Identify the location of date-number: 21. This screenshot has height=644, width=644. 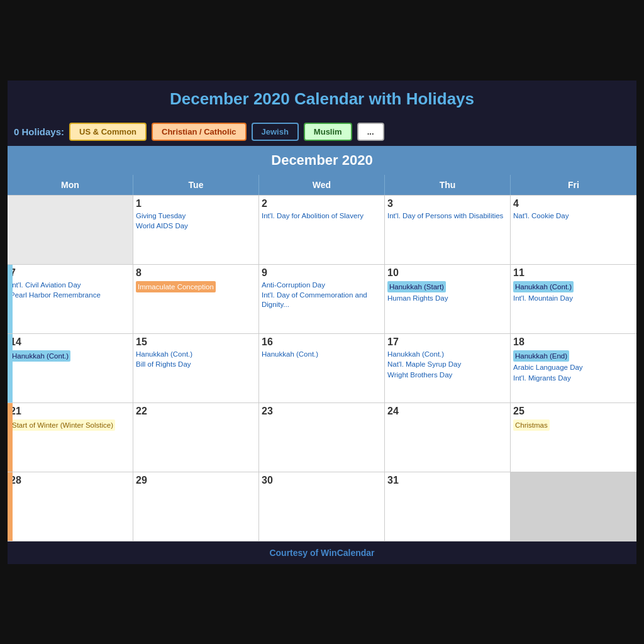
(70, 411).